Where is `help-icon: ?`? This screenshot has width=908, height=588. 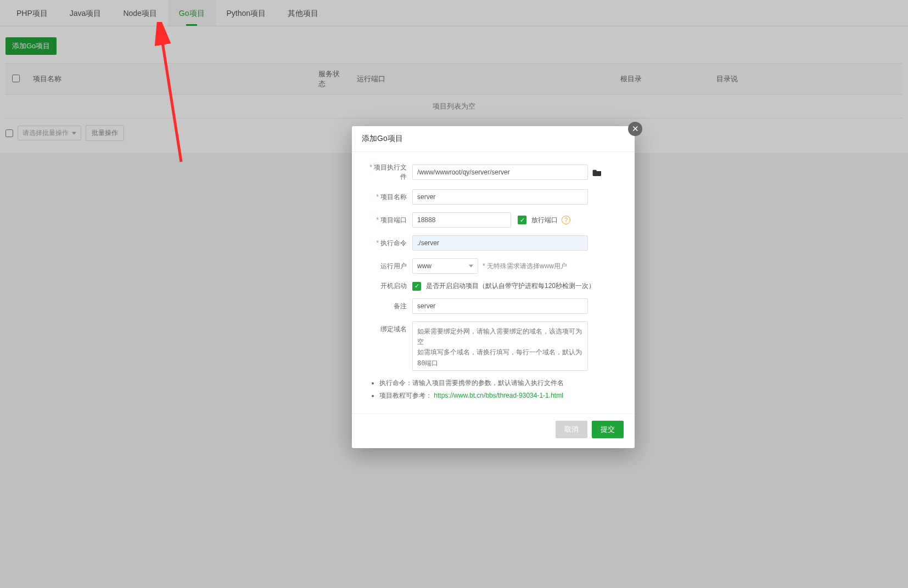
help-icon: ? is located at coordinates (566, 220).